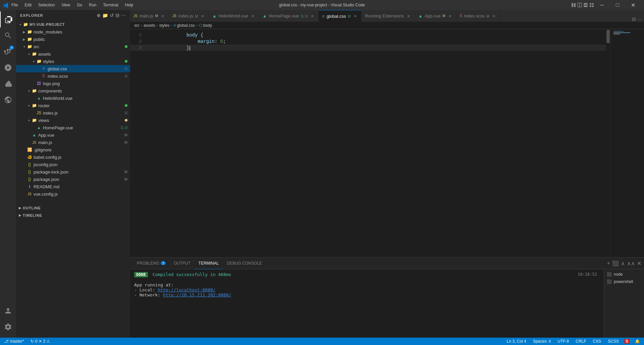 This screenshot has width=644, height=345. What do you see at coordinates (73, 91) in the screenshot?
I see `tree-item-components: ▾ 📁 components` at bounding box center [73, 91].